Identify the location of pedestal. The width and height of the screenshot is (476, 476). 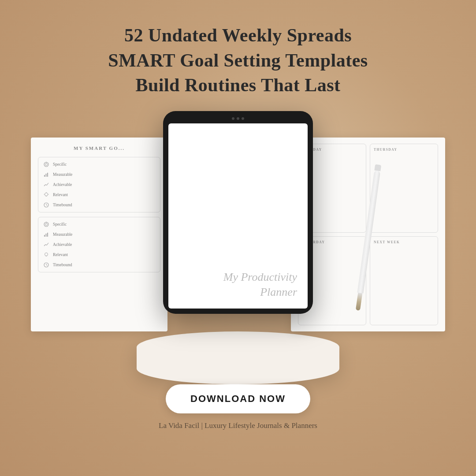
(238, 358).